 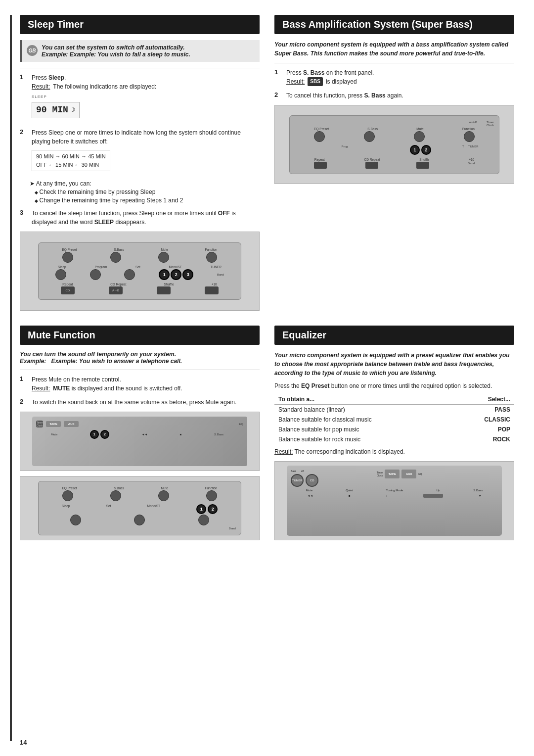 I want to click on sleep-label: Sleep, so click(x=62, y=267).